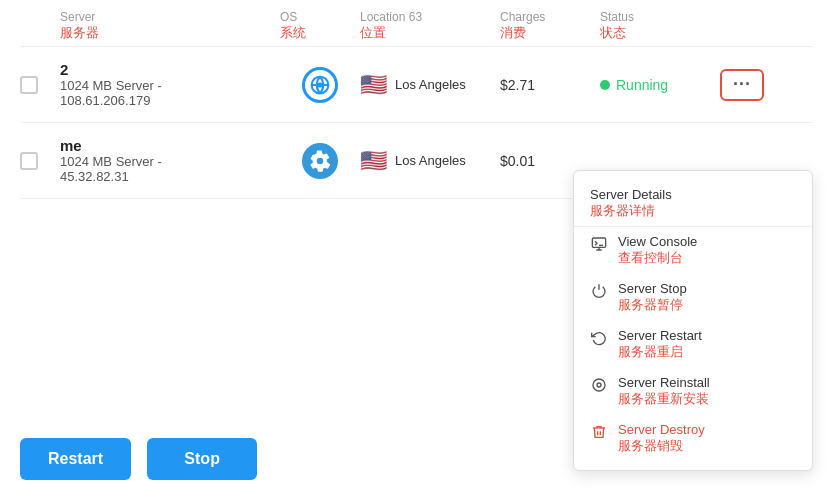  I want to click on row2-location-text: Los Angeles, so click(430, 160).